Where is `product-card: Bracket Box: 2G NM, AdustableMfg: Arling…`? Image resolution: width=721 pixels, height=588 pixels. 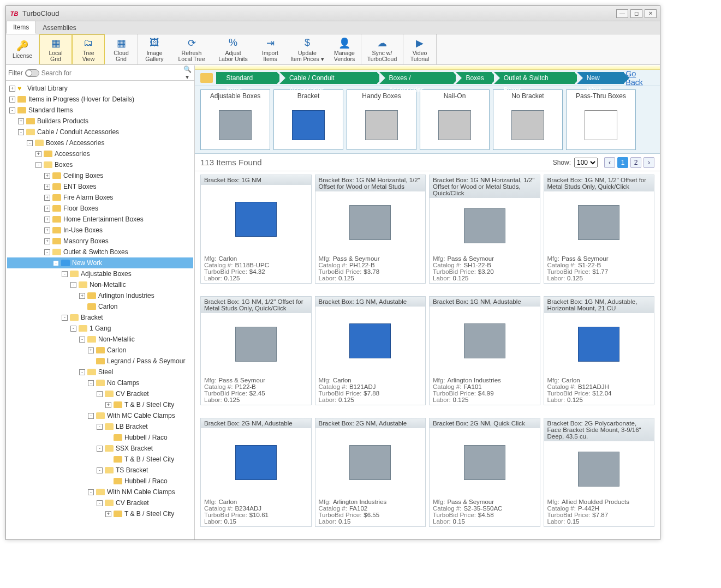
product-card: Bracket Box: 2G NM, AdustableMfg: Arling… is located at coordinates (371, 472).